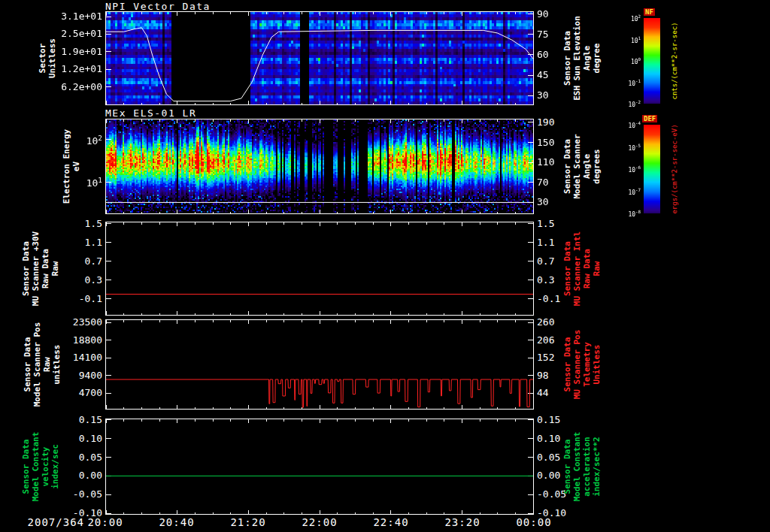 This screenshot has height=532, width=770. What do you see at coordinates (79, 376) in the screenshot?
I see `tick-label: 9400` at bounding box center [79, 376].